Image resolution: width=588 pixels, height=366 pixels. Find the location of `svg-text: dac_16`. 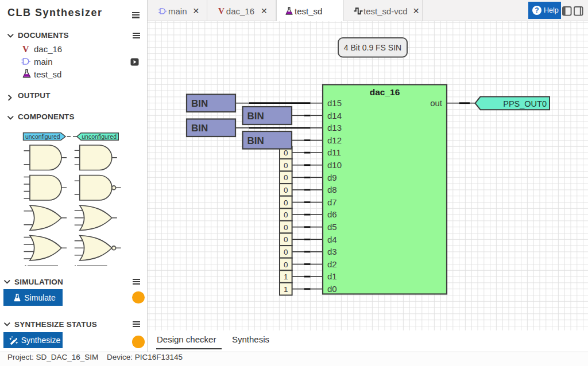

svg-text: dac_16 is located at coordinates (385, 92).